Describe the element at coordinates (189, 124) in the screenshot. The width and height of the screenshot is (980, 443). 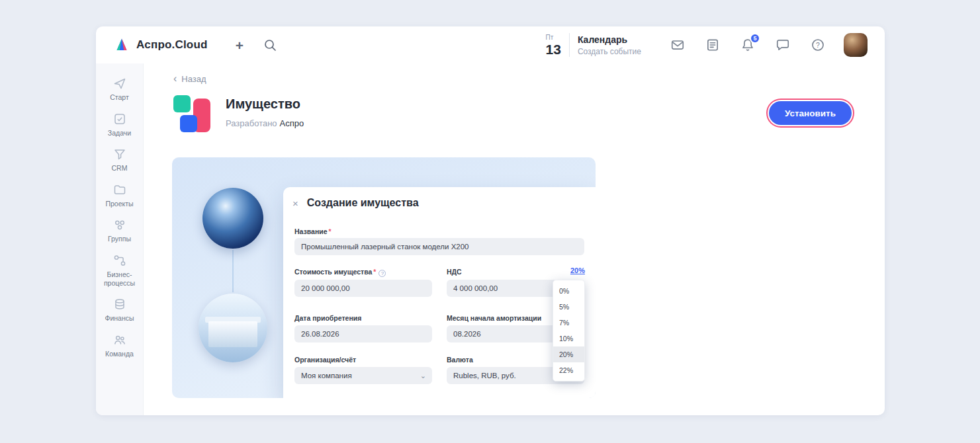
I see `app-logo-blue-block` at that location.